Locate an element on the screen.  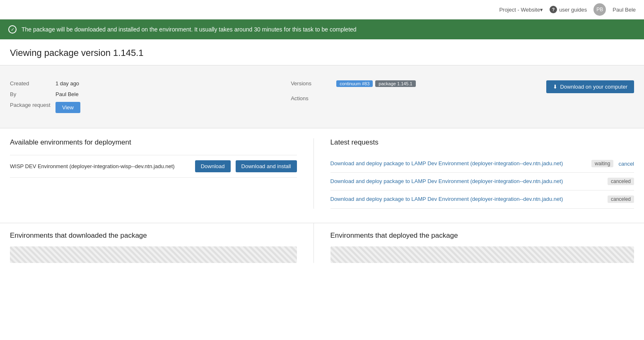
available-environments-section: Available environments for deployment WI… is located at coordinates (162, 174).